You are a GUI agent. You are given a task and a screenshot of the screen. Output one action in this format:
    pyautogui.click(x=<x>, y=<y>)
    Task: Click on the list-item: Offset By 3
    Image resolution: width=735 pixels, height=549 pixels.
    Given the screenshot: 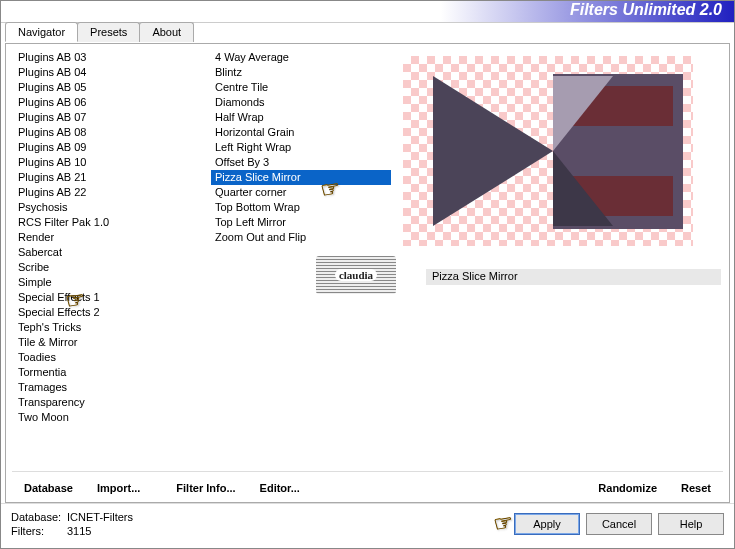 What is the action you would take?
    pyautogui.click(x=301, y=162)
    